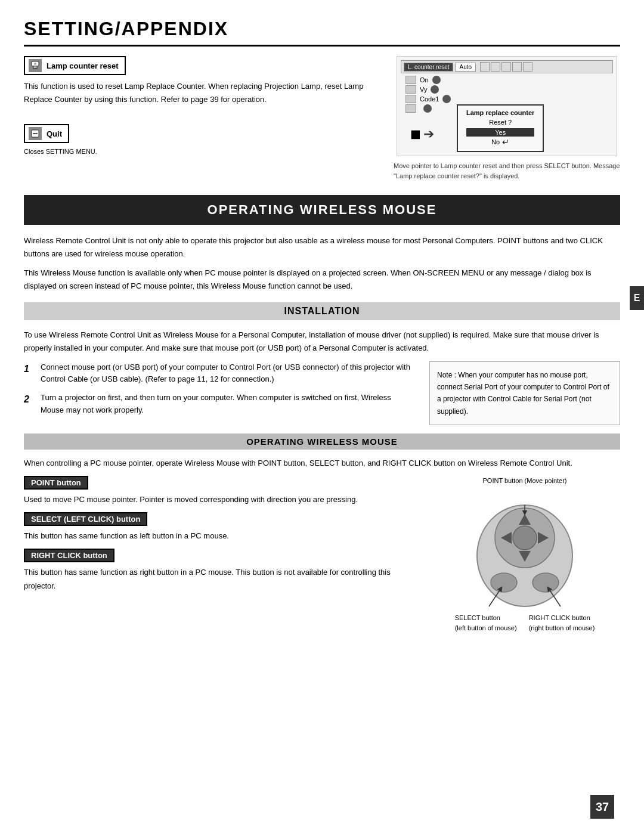  Describe the element at coordinates (486, 624) in the screenshot. I see `select-caption: SELECT button (left button of mouse)` at that location.